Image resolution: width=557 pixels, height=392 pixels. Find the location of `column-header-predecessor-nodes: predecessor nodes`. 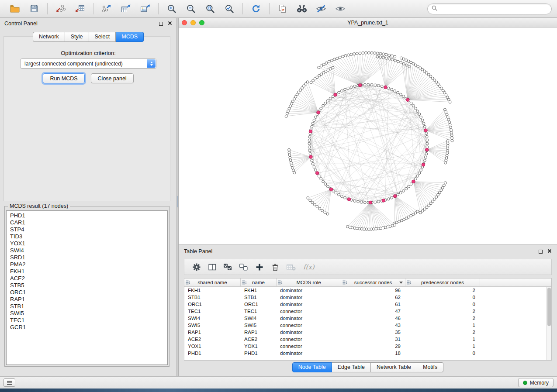

column-header-predecessor-nodes: predecessor nodes is located at coordinates (443, 282).